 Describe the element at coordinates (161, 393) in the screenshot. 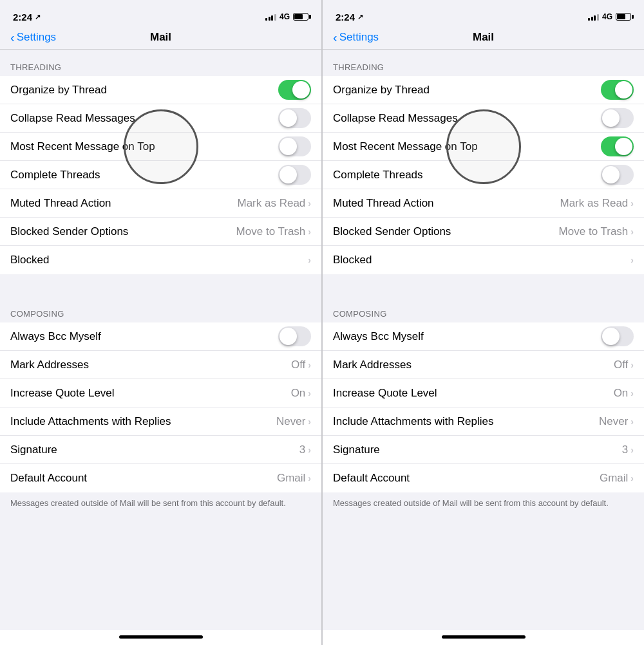

I see `row-quote-level-left: Increase Quote Level On ›` at that location.